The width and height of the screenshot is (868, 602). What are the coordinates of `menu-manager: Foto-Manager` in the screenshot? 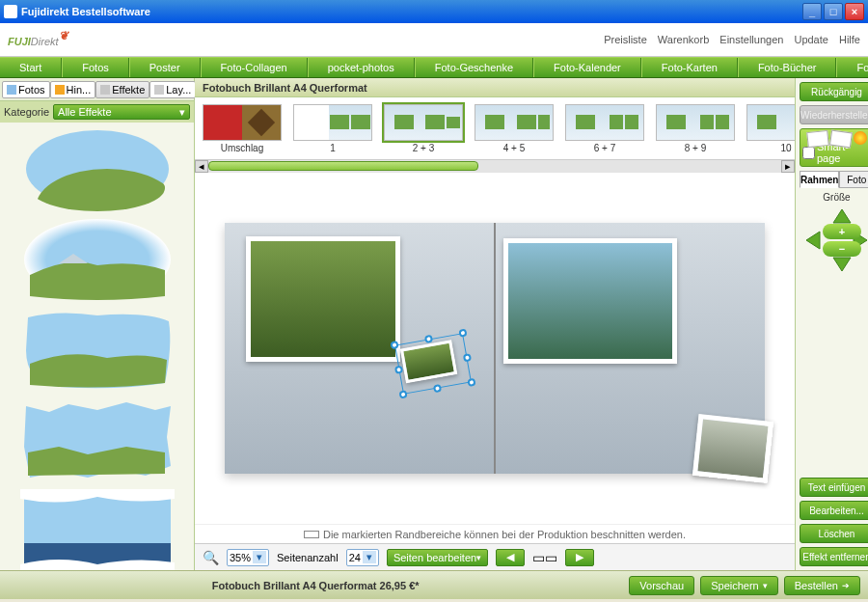 It's located at (853, 68).